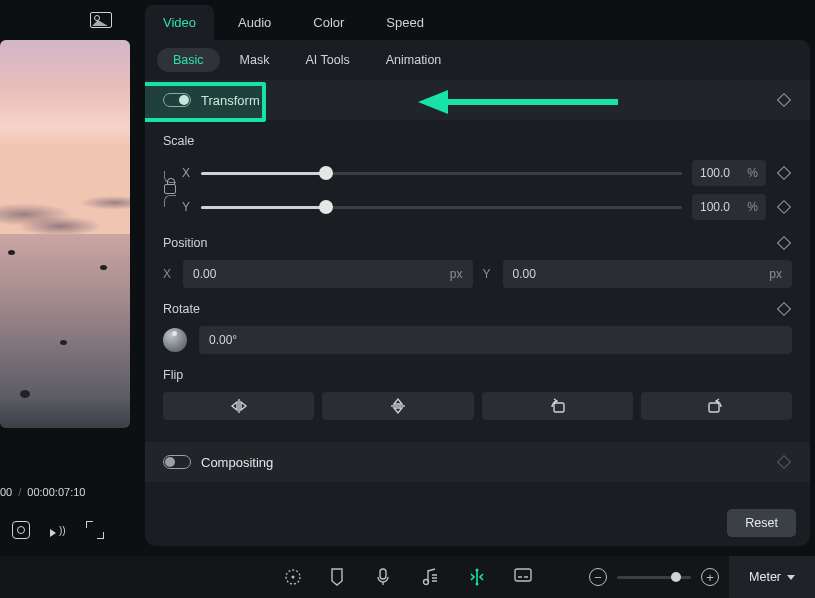  What do you see at coordinates (56, 492) in the screenshot?
I see `time-total: 00:00:07:10` at bounding box center [56, 492].